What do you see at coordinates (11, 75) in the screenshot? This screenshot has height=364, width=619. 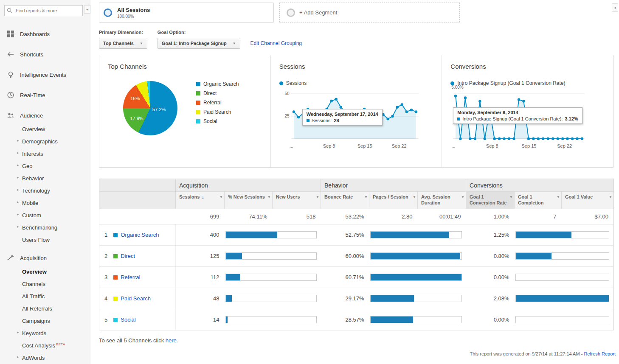 I see `lightbulb-icon` at bounding box center [11, 75].